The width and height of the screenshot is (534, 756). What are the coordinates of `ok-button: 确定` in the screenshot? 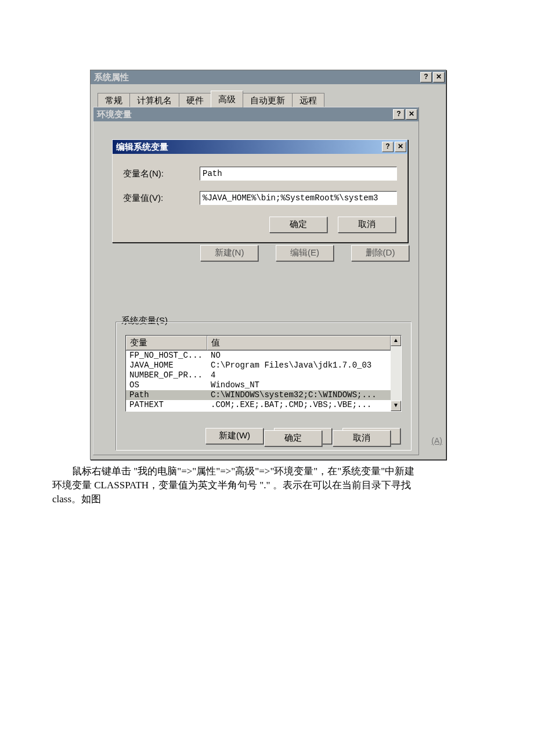 It's located at (298, 225).